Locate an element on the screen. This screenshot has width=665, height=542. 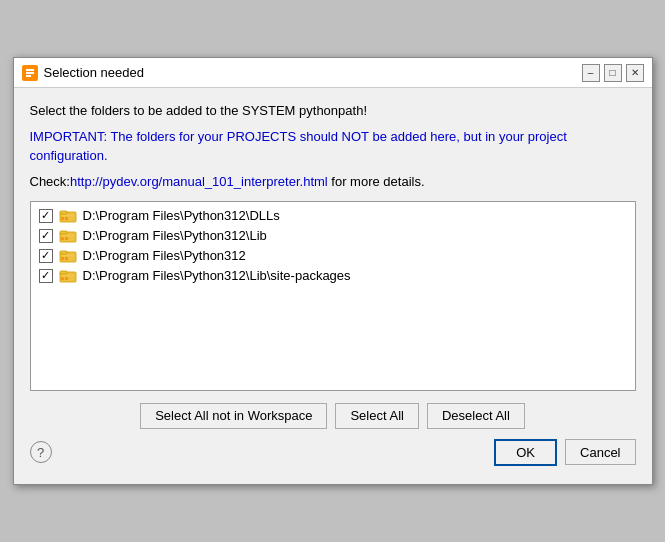
check-prefix: Check: is located at coordinates (50, 182).